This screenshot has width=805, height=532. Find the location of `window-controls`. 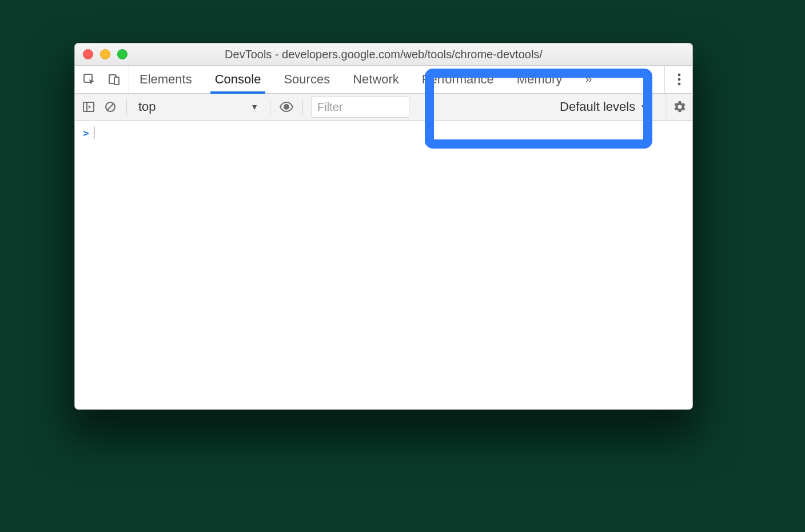

window-controls is located at coordinates (101, 54).